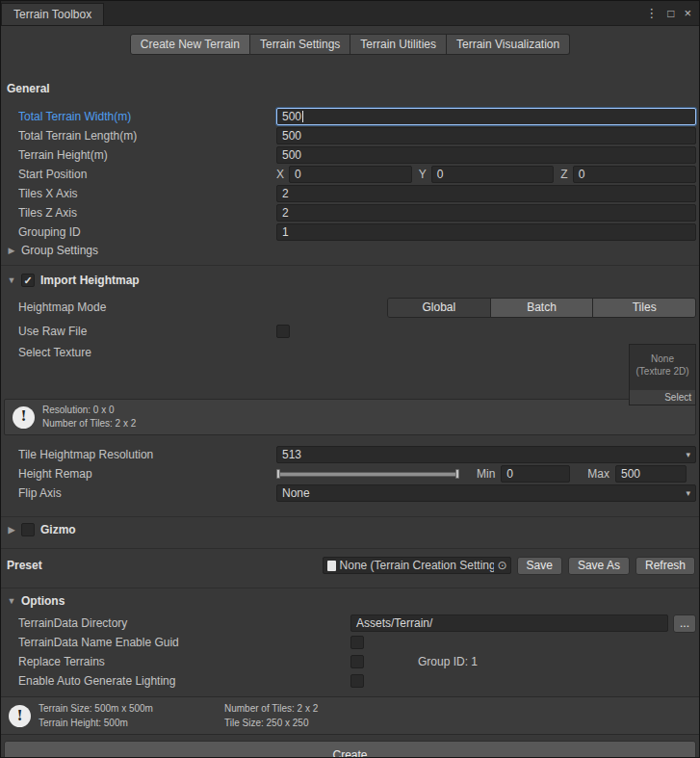 The height and width of the screenshot is (758, 700). I want to click on gizmo-header: ▶ Gizmo, so click(350, 530).